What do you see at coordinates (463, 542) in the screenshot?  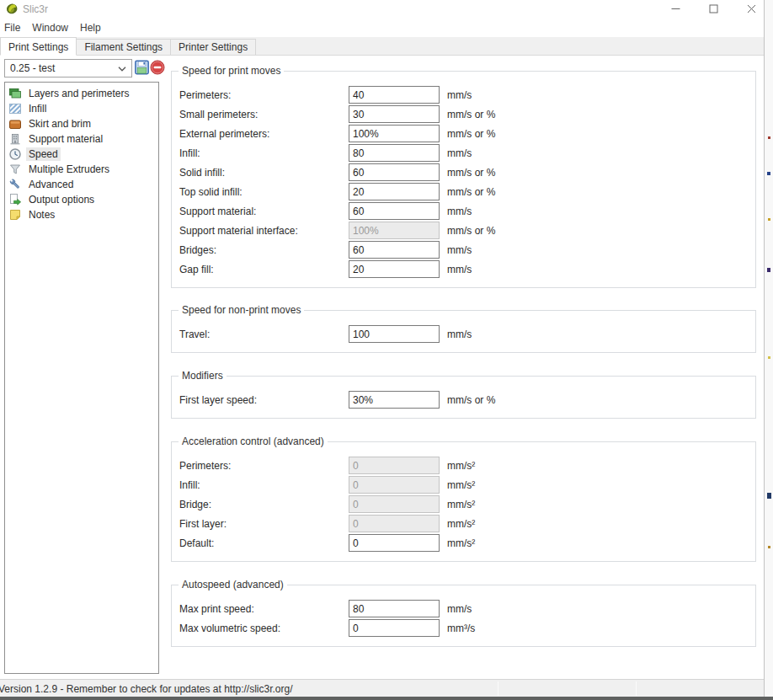 I see `setting-row: Default: mm/s²` at bounding box center [463, 542].